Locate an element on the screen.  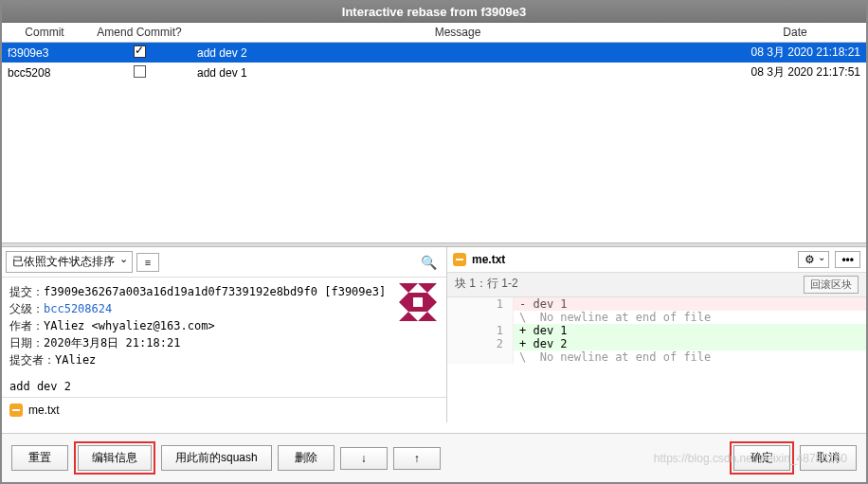
diff-line: 2+ dev 2 is located at coordinates (657, 344).